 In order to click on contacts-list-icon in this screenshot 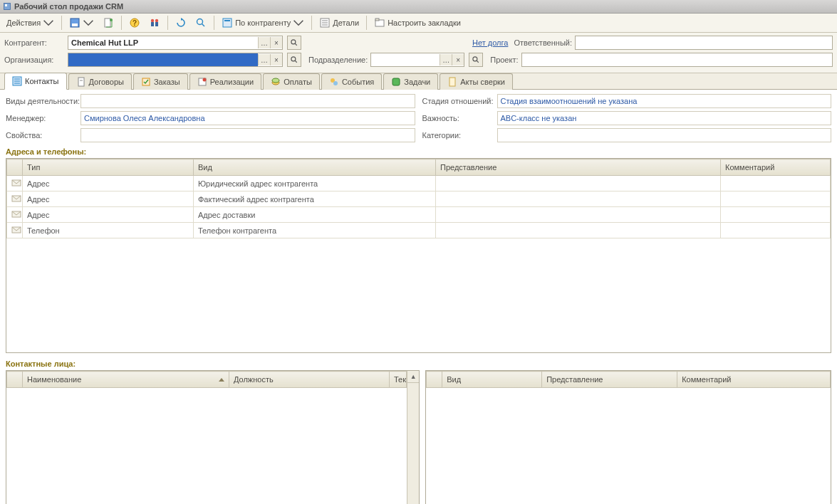, I will do `click(17, 81)`.